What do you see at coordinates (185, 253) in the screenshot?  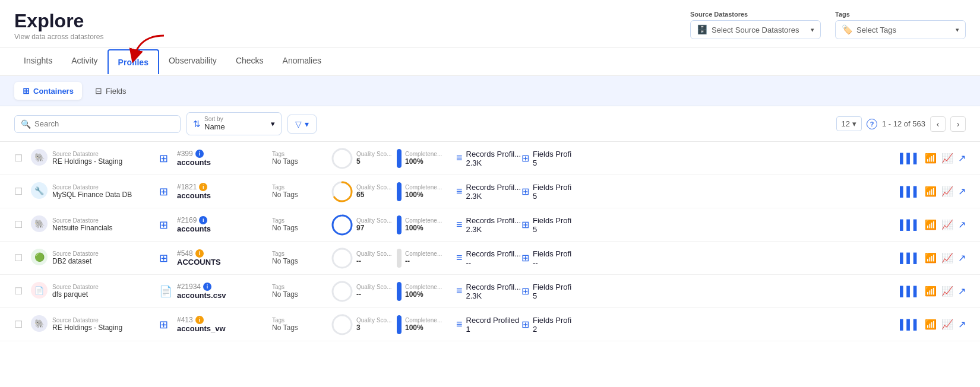 I see `table-id-num: #548` at bounding box center [185, 253].